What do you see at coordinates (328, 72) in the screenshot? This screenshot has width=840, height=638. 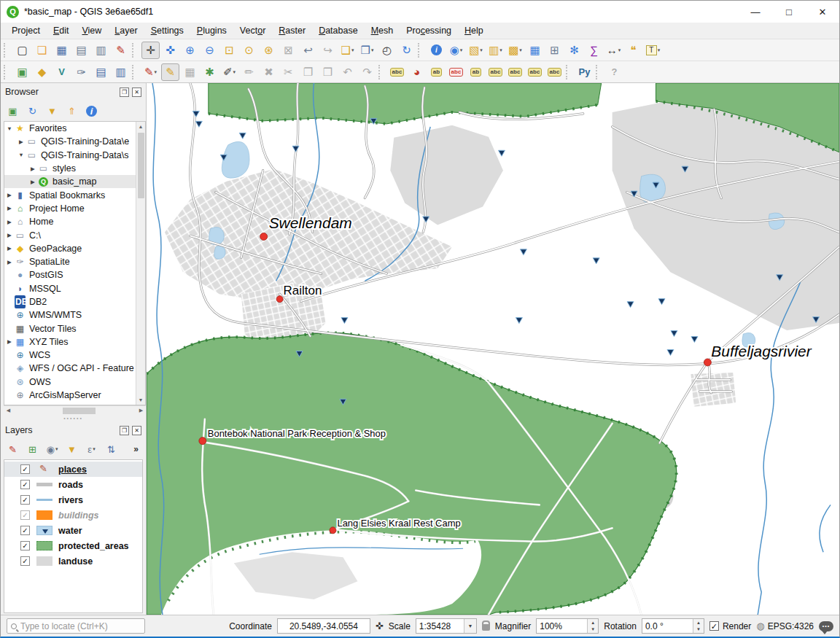 I see `paste-features-button: ❒` at bounding box center [328, 72].